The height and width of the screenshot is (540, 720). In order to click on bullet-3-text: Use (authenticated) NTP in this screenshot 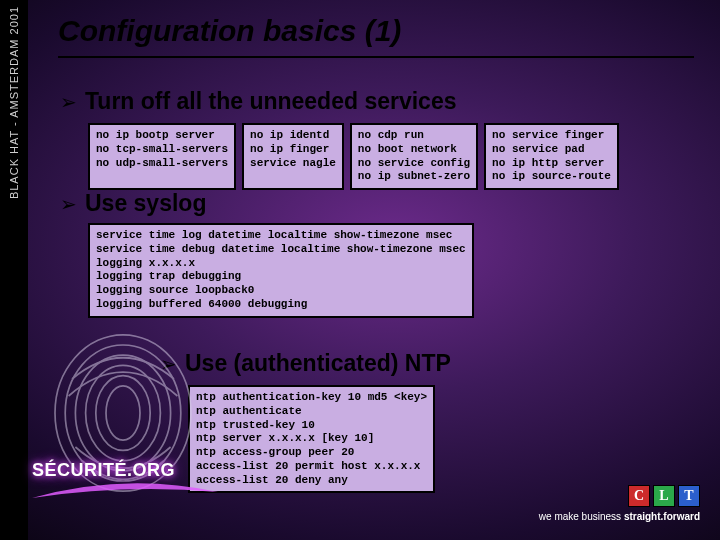, I will do `click(318, 364)`.